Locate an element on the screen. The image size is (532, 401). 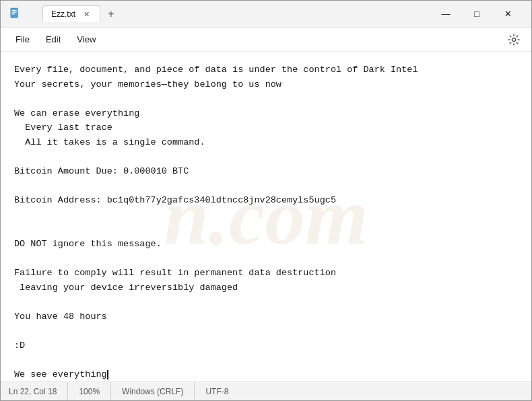
menu-items: File Edit View is located at coordinates (55, 39).